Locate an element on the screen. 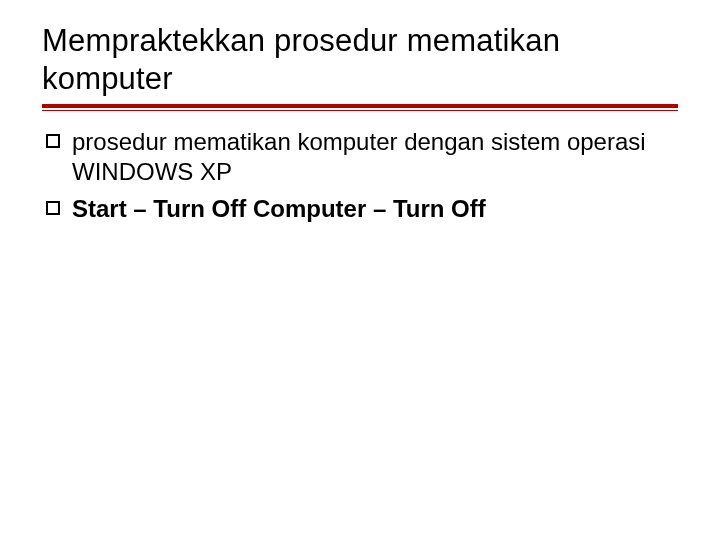 This screenshot has width=720, height=540. title-rule-thin is located at coordinates (360, 110).